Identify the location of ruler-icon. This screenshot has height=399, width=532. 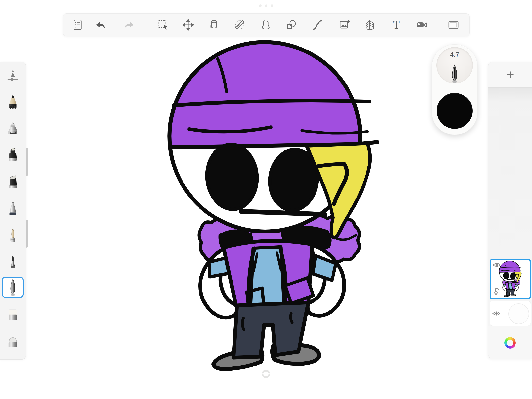
(240, 25).